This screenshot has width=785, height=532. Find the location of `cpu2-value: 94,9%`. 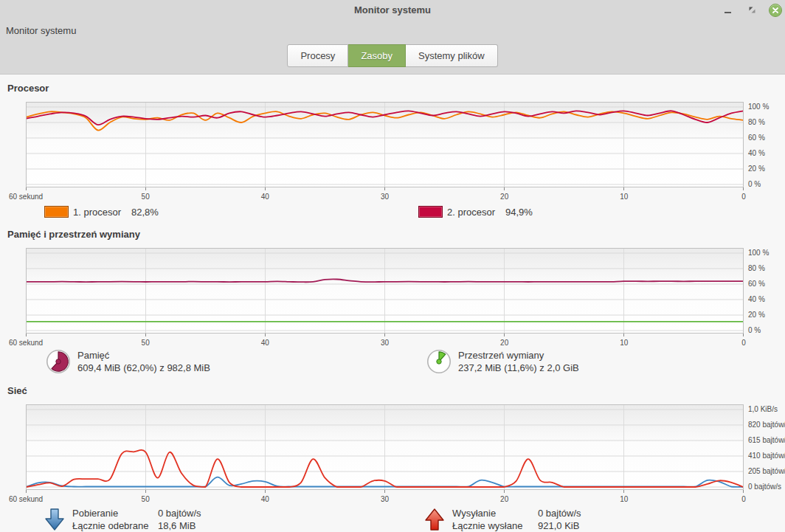

cpu2-value: 94,9% is located at coordinates (519, 213).